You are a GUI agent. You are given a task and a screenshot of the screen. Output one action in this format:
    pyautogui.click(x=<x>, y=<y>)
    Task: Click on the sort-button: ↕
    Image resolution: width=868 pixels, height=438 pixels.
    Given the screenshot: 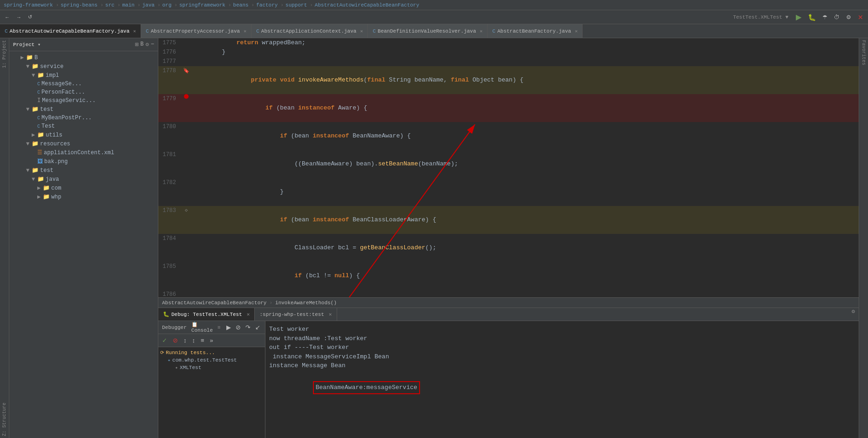 What is the action you would take?
    pyautogui.click(x=185, y=340)
    